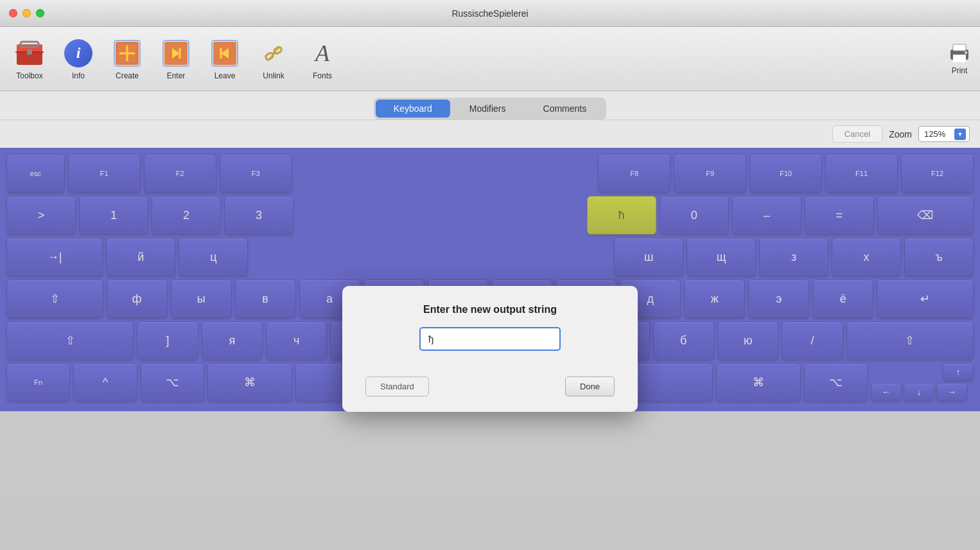 This screenshot has height=550, width=980. What do you see at coordinates (322, 53) in the screenshot?
I see `fonts-icon: A` at bounding box center [322, 53].